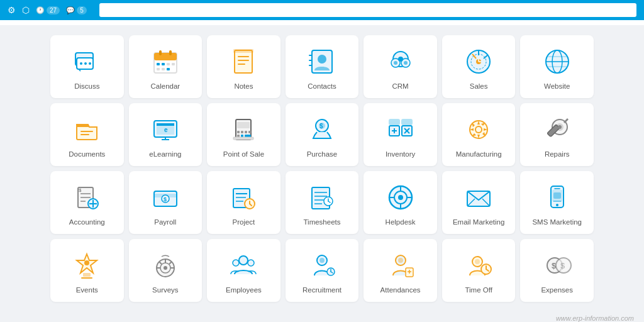 The width and height of the screenshot is (644, 322). I want to click on repairs-icon, so click(557, 130).